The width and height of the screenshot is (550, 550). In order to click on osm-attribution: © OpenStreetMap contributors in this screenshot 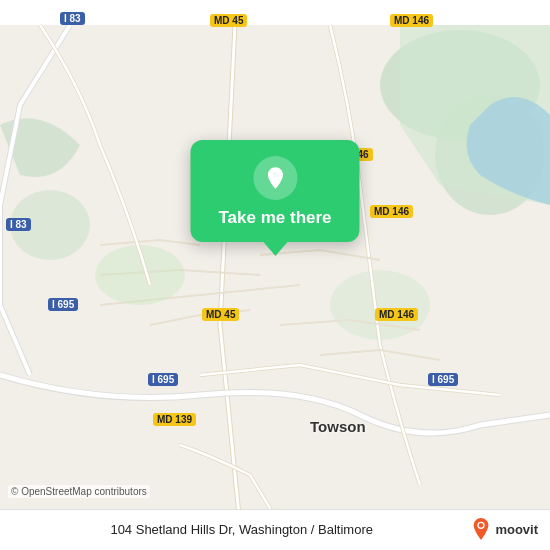, I will do `click(79, 492)`.